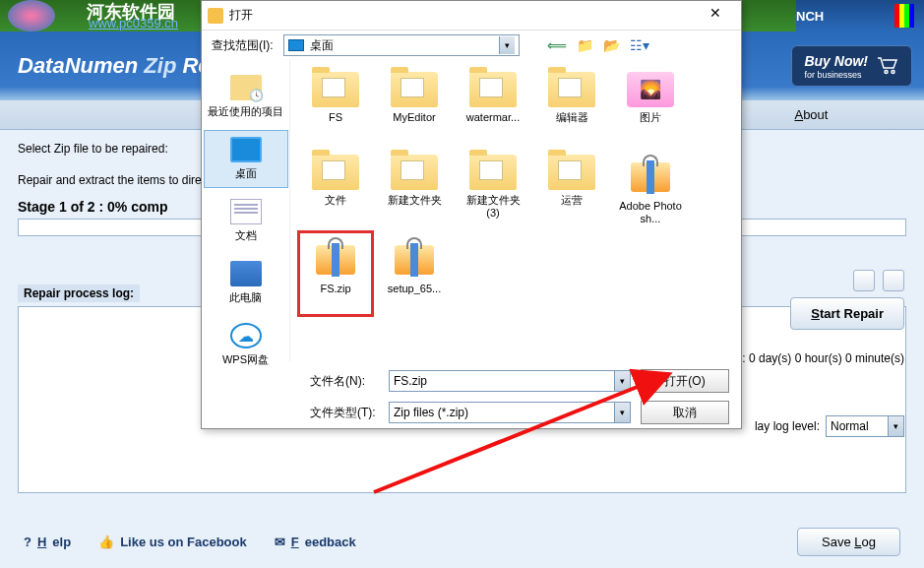 The width and height of the screenshot is (924, 568). I want to click on filename-label: 文件名(N):, so click(344, 382).